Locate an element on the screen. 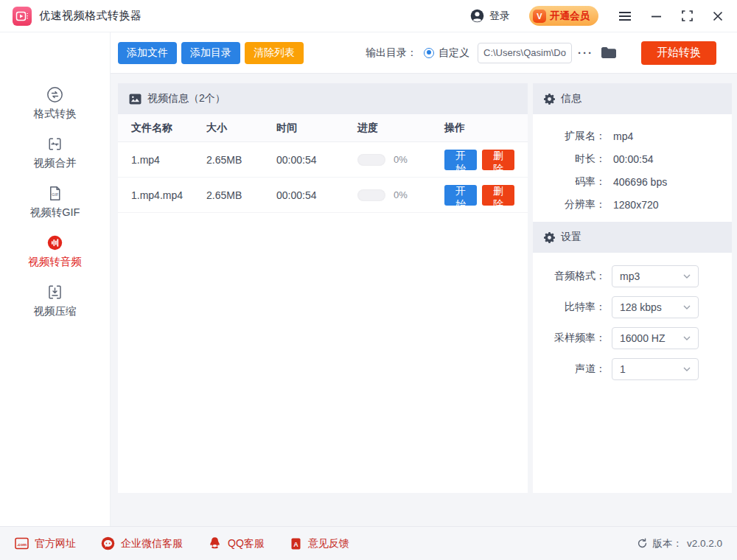 This screenshot has height=560, width=737. cell-actions: 开始 删除 is located at coordinates (479, 195).